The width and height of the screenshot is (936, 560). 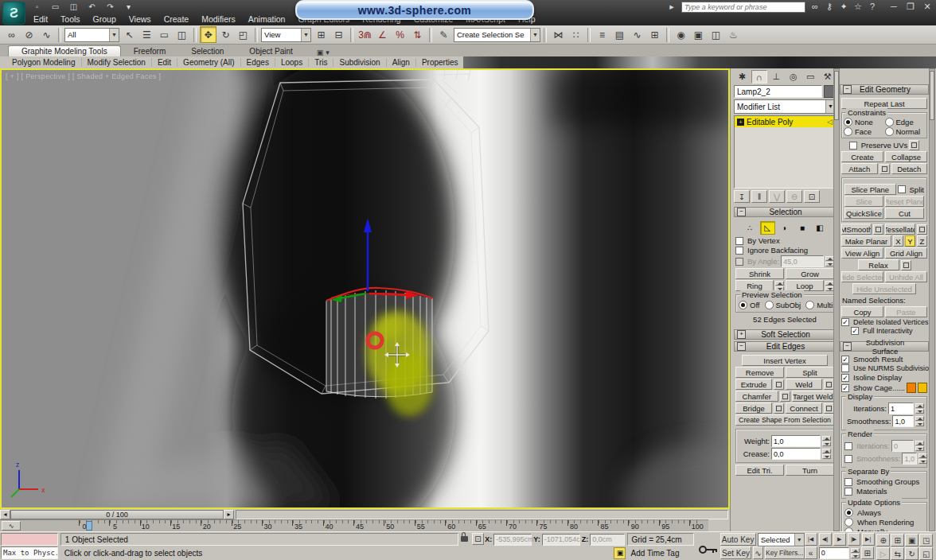 What do you see at coordinates (879, 229) in the screenshot?
I see `msmooth-settings-button` at bounding box center [879, 229].